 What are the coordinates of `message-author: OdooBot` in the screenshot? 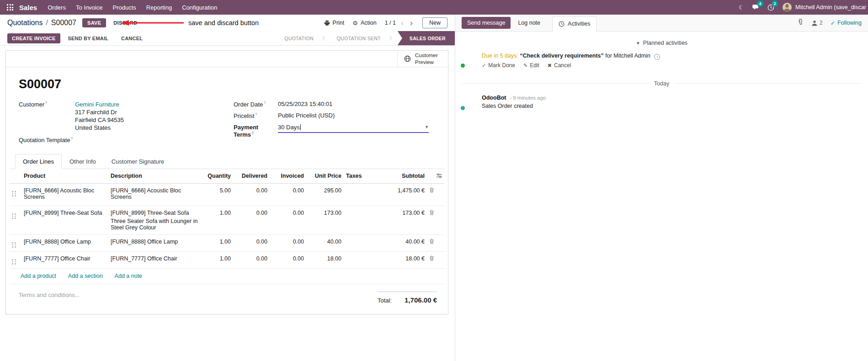 It's located at (494, 98).